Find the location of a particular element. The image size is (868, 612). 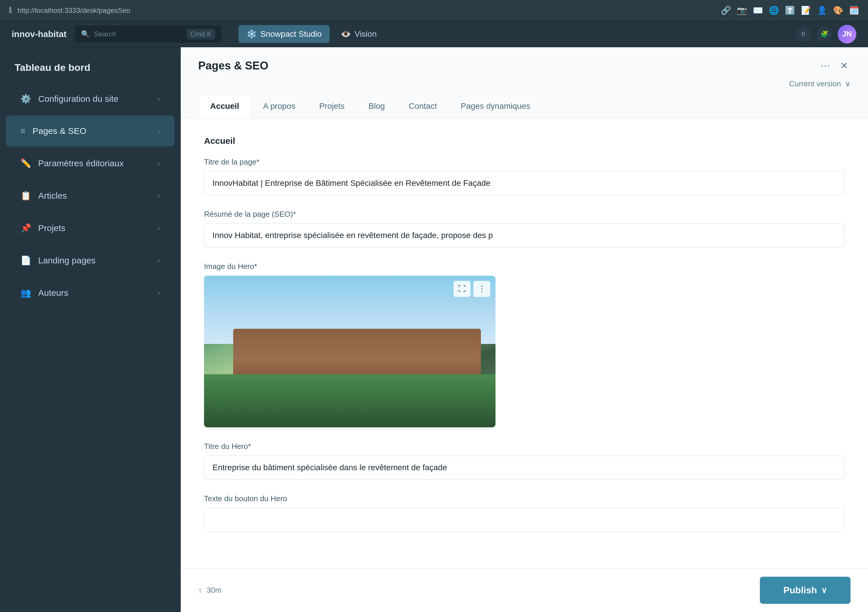

snowpact-label: Snowpact Studio is located at coordinates (291, 34).